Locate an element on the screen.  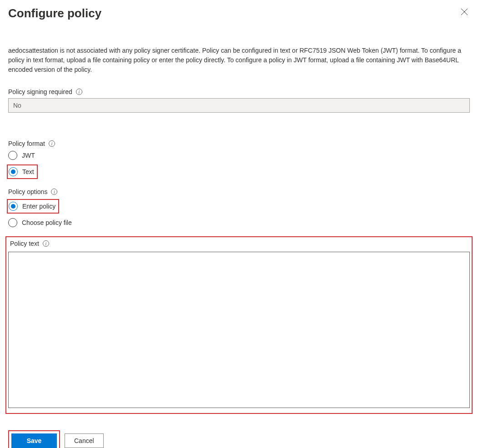
highlight-format-text: Text is located at coordinates (22, 172).